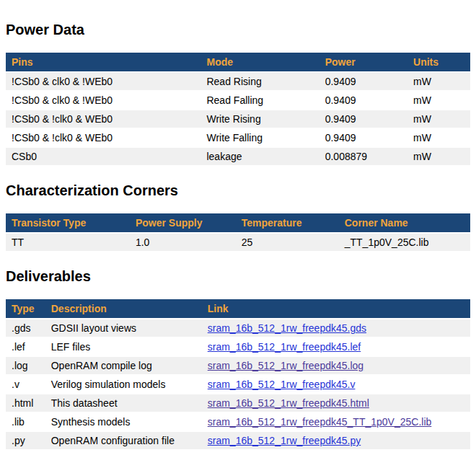 This screenshot has width=476, height=455. What do you see at coordinates (124, 309) in the screenshot?
I see `column-header-description: Description` at bounding box center [124, 309].